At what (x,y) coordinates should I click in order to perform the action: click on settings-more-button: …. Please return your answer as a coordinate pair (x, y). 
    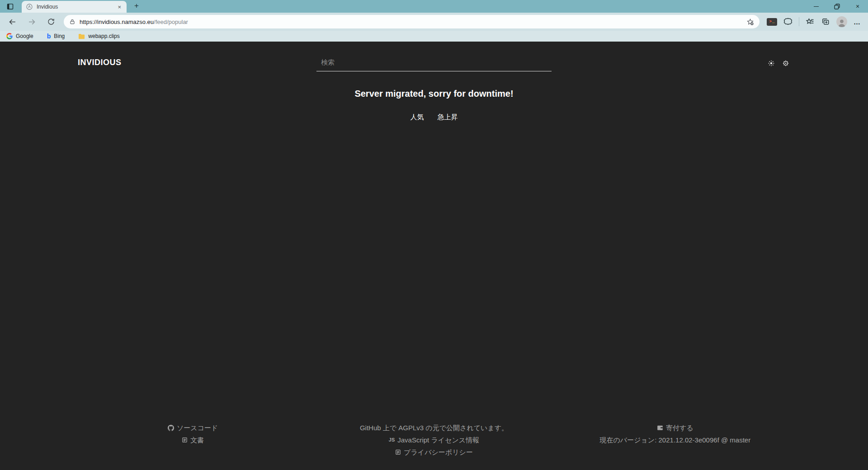
    Looking at the image, I should click on (857, 22).